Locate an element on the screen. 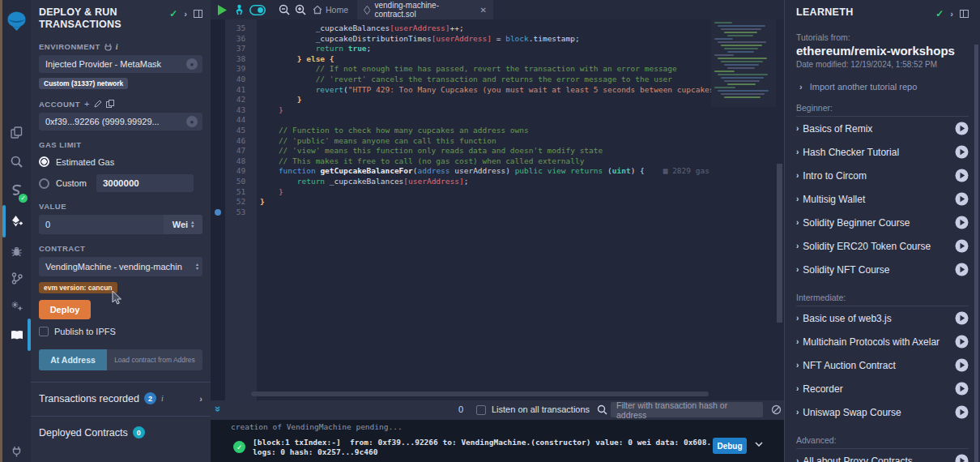  code-line: 35 _cupcakeBalances[userAddress]++; is located at coordinates (497, 29).